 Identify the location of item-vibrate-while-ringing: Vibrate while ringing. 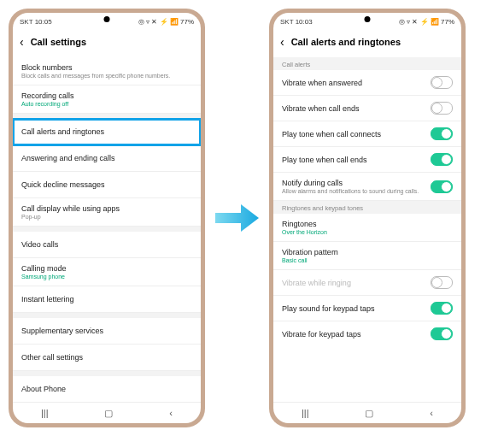
(367, 283).